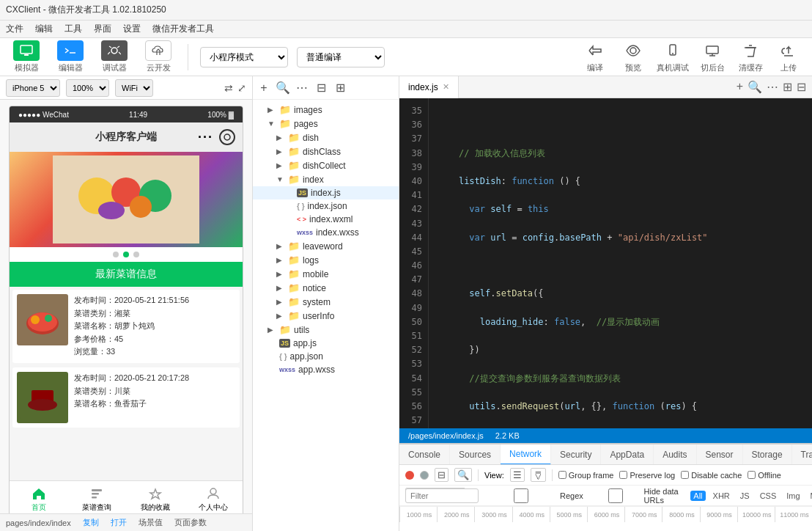 The image size is (812, 531). I want to click on tree-item-userinfo: ▶ 📁 userInfo, so click(325, 315).